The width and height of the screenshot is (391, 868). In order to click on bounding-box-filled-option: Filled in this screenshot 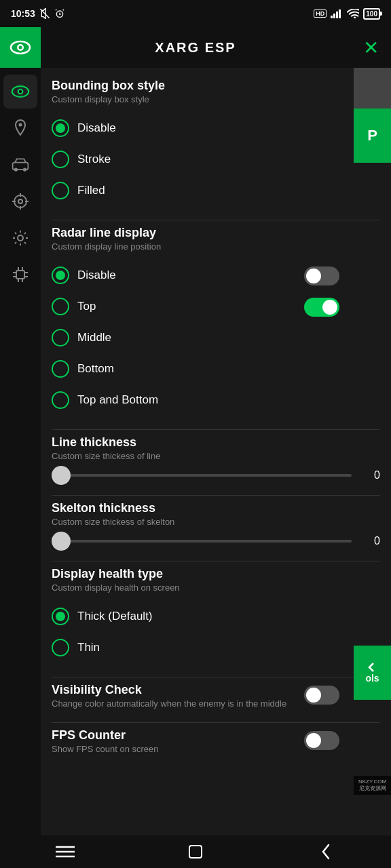, I will do `click(216, 191)`.